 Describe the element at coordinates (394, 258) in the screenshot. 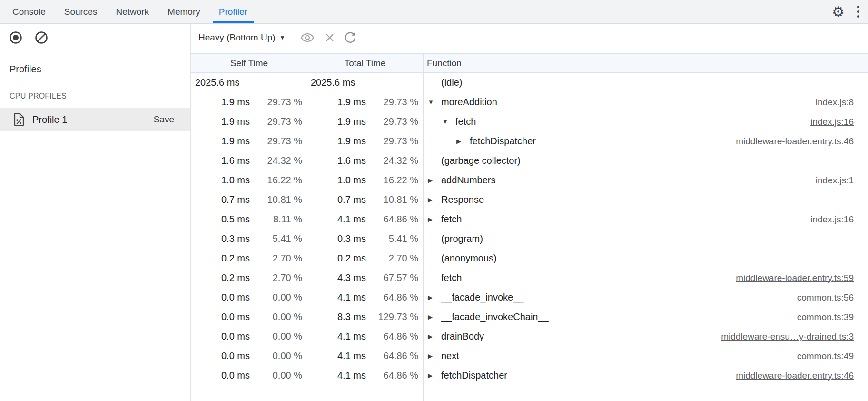

I see `total-time-percent: 2.70 %` at that location.